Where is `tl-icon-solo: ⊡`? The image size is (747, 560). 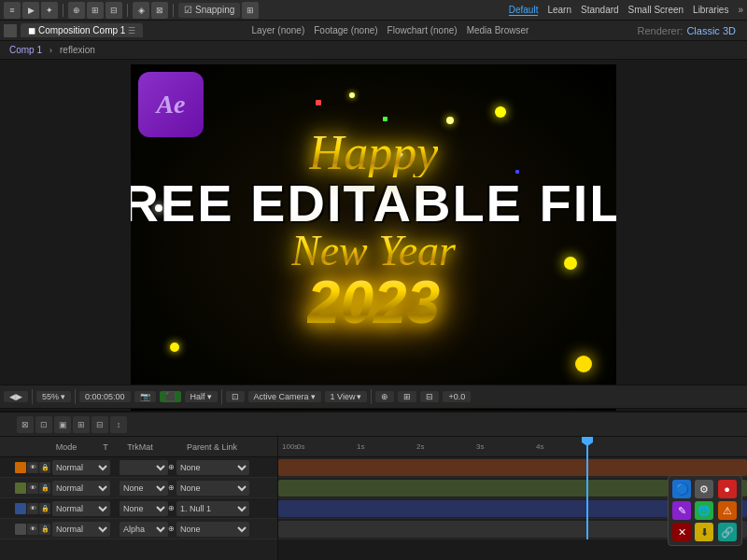
tl-icon-solo: ⊡ is located at coordinates (44, 425).